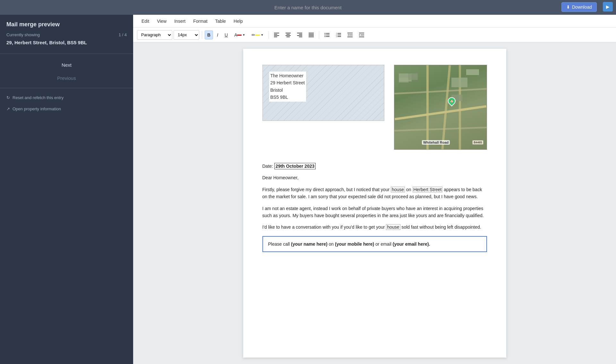 The image size is (616, 364). Describe the element at coordinates (393, 227) in the screenshot. I see `house-field-2: house` at that location.